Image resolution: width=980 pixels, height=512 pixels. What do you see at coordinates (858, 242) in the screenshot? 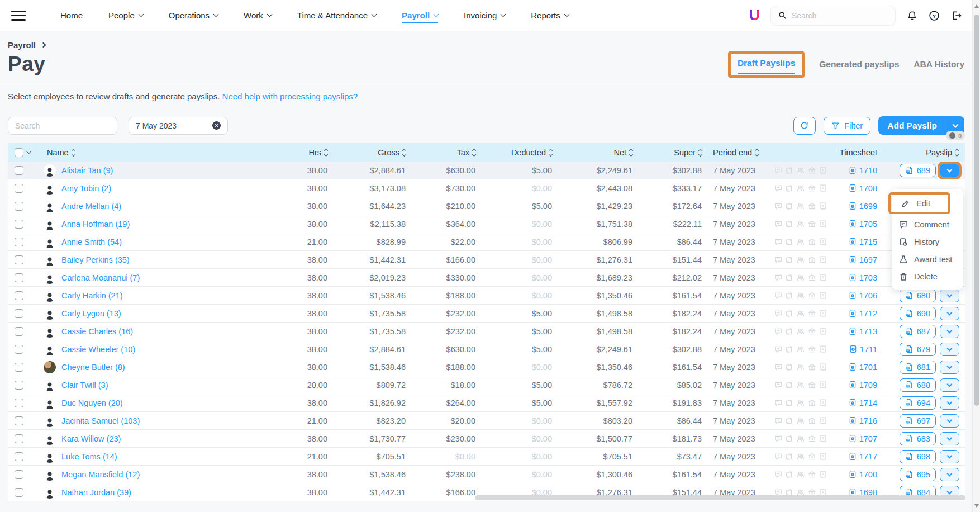
I see `timesheet-link: 1715` at bounding box center [858, 242].